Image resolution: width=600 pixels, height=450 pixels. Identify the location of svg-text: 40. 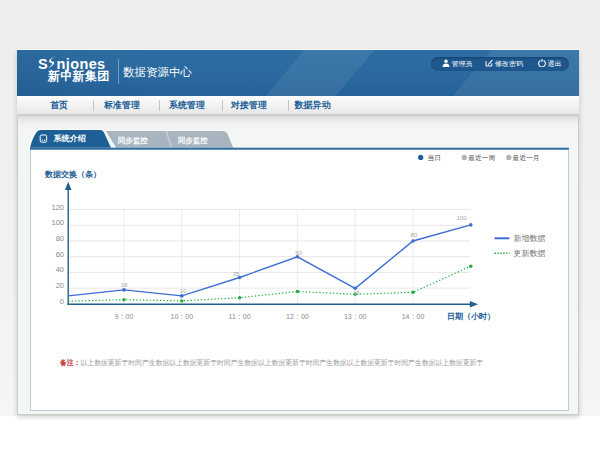
(60, 270).